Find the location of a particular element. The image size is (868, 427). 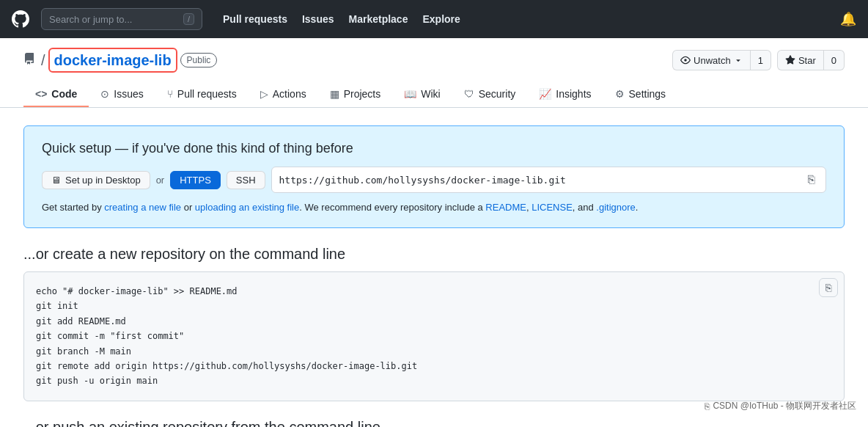

search-placeholder: Search or jump to... is located at coordinates (91, 19).